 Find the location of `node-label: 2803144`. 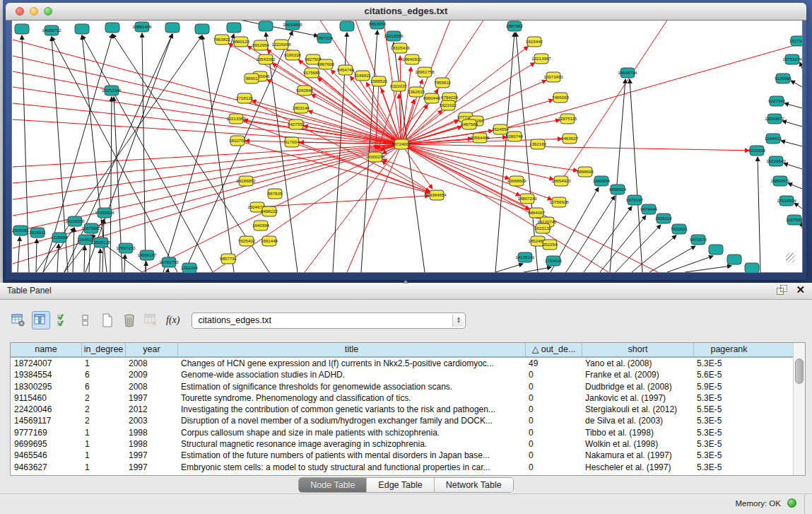

node-label: 2803144 is located at coordinates (301, 107).